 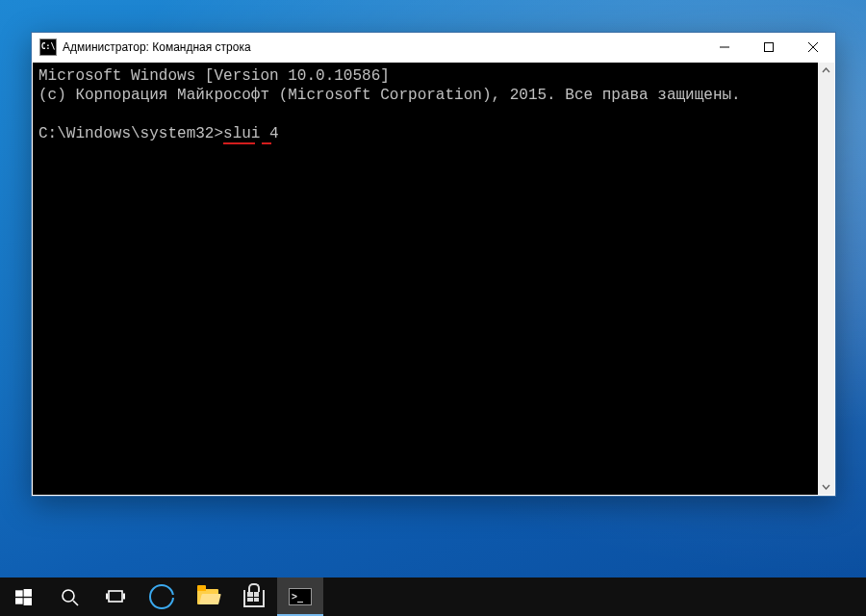 What do you see at coordinates (23, 597) in the screenshot?
I see `start-button` at bounding box center [23, 597].